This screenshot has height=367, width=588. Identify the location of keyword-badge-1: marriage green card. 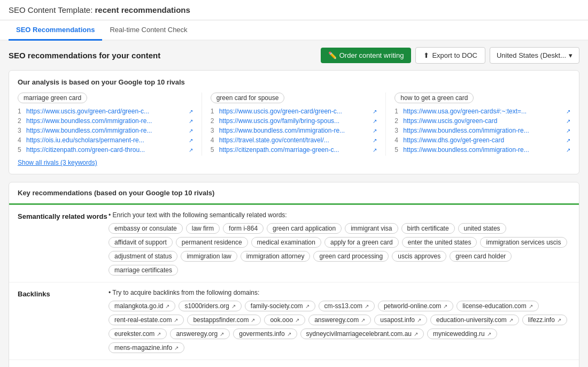
(52, 98).